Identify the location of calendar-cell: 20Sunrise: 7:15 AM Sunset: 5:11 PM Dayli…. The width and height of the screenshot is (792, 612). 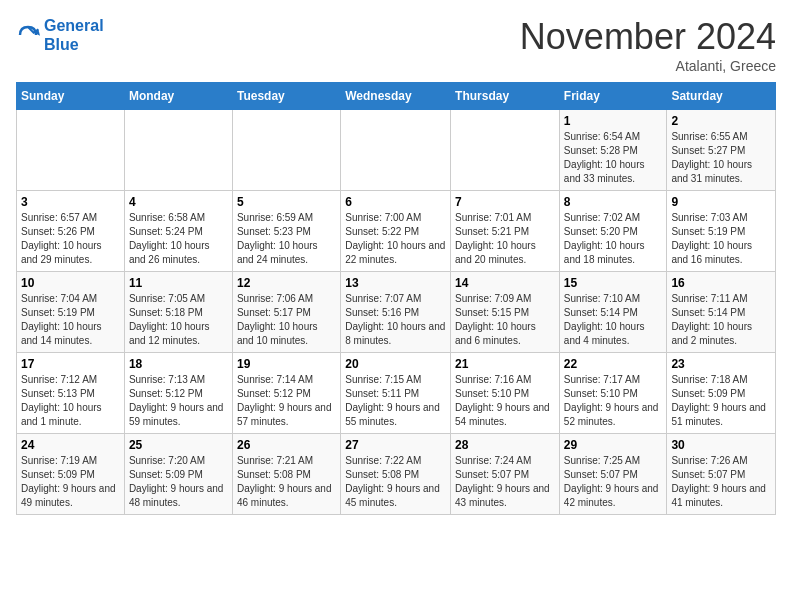
(396, 394).